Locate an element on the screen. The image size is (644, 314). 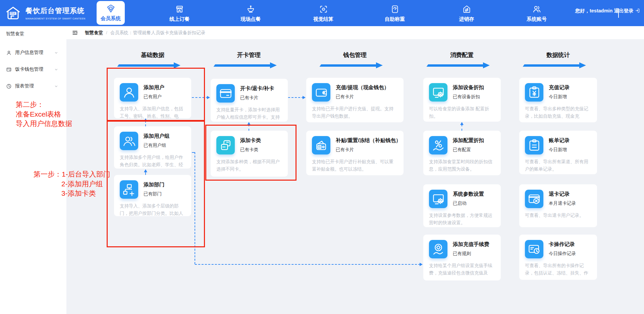
suser-icon is located at coordinates (9, 53).